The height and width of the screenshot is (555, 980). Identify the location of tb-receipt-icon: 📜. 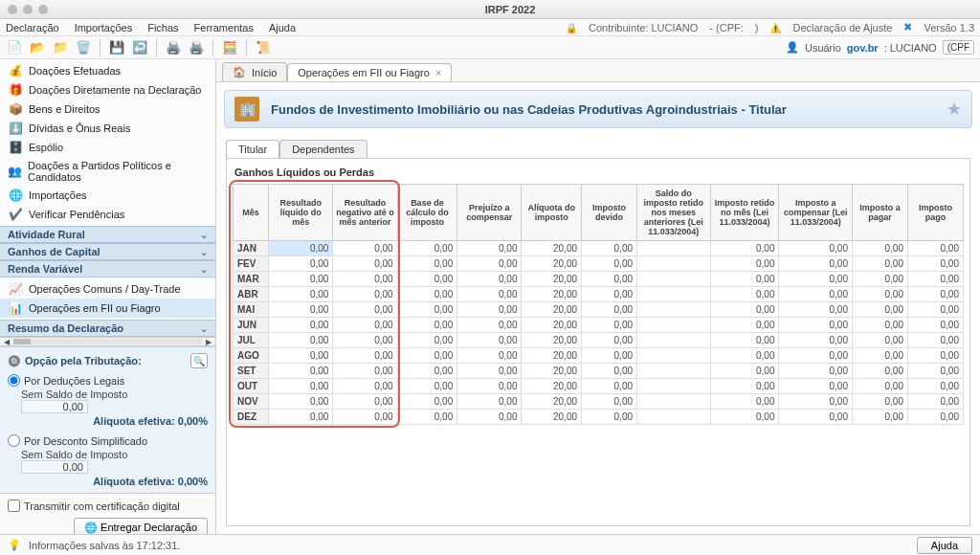
(263, 48).